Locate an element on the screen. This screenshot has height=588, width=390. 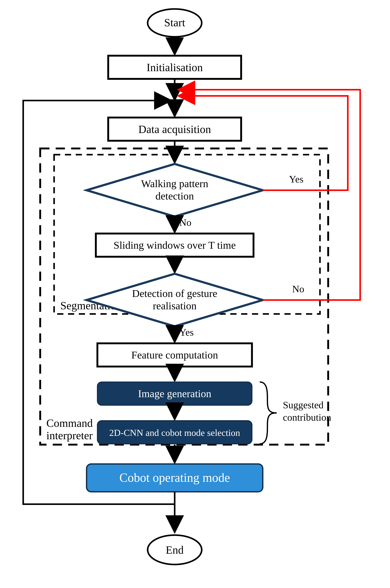
command-label2: interpreter is located at coordinates (70, 435).